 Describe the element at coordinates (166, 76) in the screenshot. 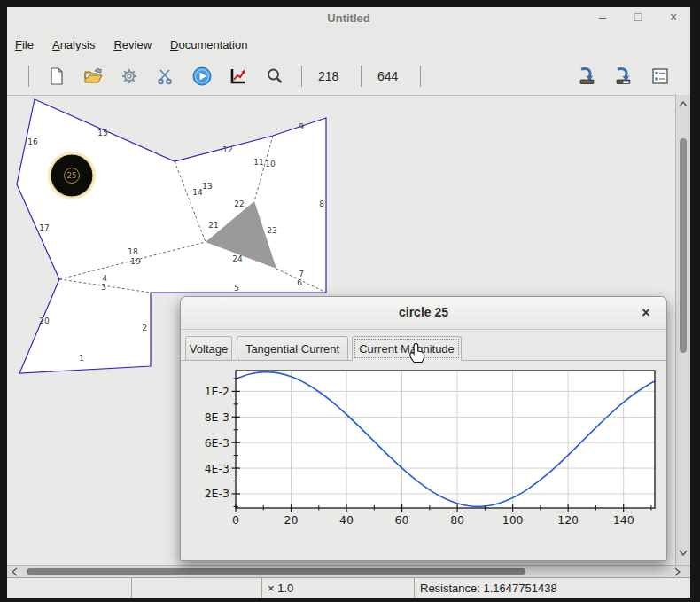

I see `cut-scissors-icon` at that location.